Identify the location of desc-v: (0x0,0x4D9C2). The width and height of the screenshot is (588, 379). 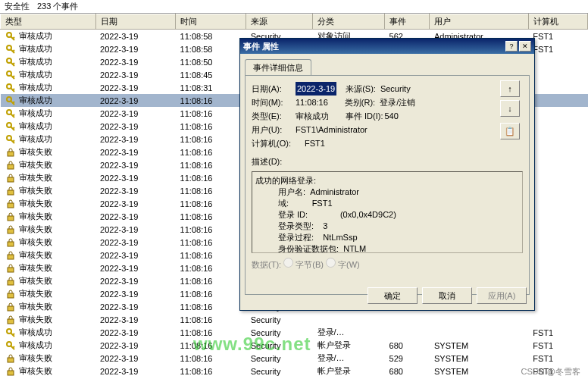
(368, 215).